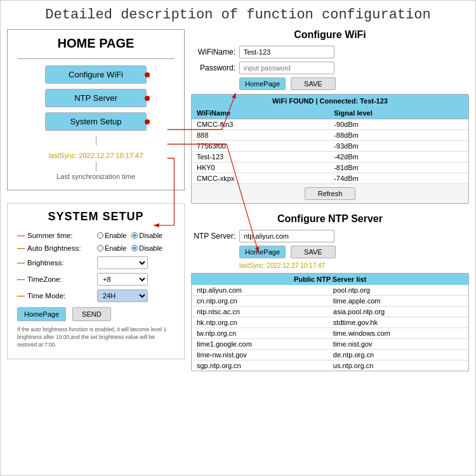  I want to click on wifi-signal: -42dBm, so click(399, 157).